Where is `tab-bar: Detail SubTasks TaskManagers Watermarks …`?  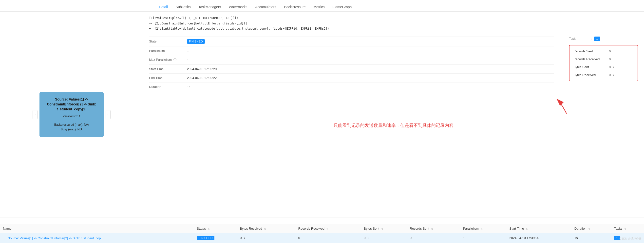 tab-bar: Detail SubTasks TaskManagers Watermarks … is located at coordinates (322, 6).